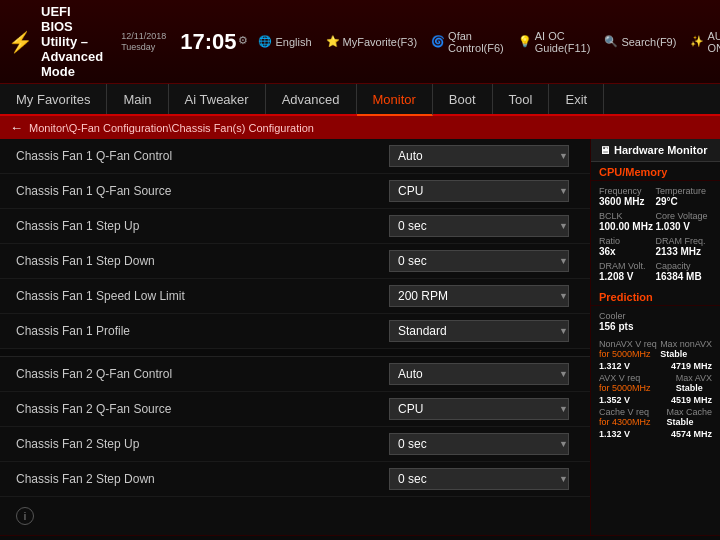 Image resolution: width=720 pixels, height=540 pixels. I want to click on cpu-memory-title: CPU/Memory, so click(656, 172).